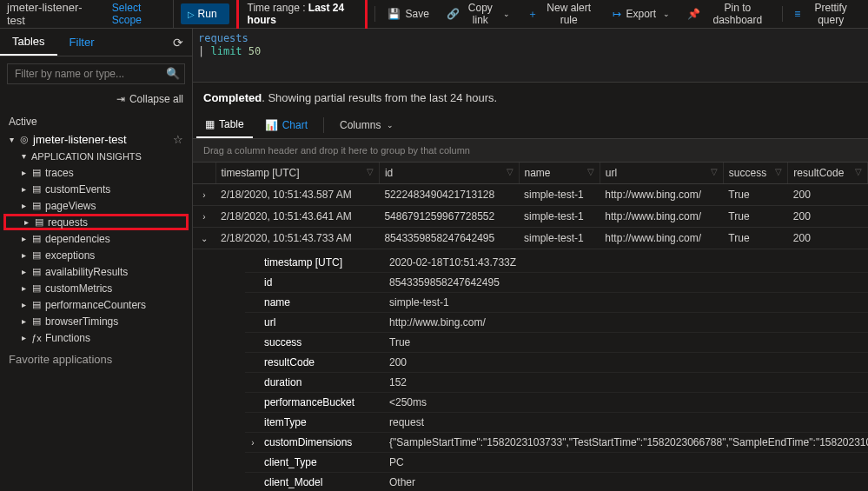  I want to click on sidebar-item-availabilityResults: ▸▤availabilityResults, so click(96, 271).